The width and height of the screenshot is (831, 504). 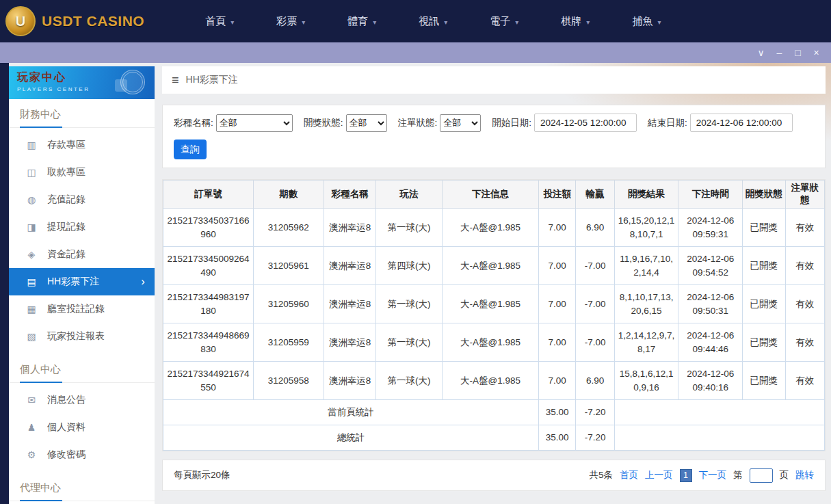 What do you see at coordinates (557, 194) in the screenshot?
I see `column-header: 投注額` at bounding box center [557, 194].